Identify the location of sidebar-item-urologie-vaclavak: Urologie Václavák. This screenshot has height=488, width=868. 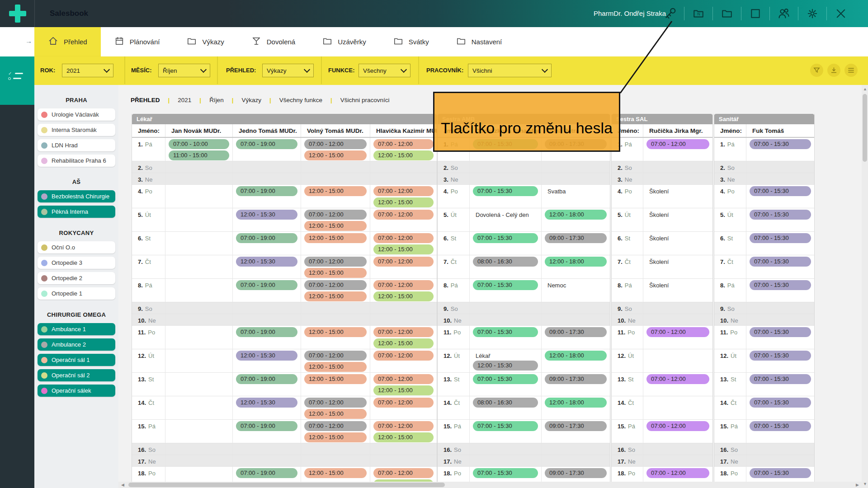
(76, 115).